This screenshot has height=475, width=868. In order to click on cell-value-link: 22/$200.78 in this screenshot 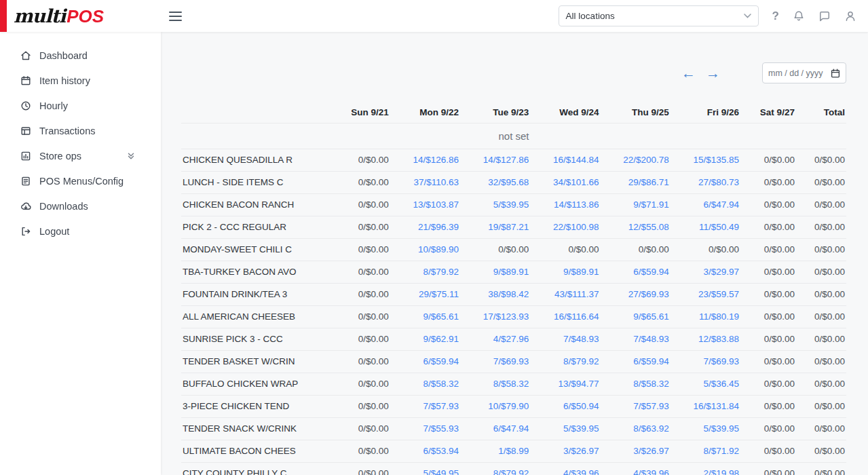, I will do `click(646, 160)`.